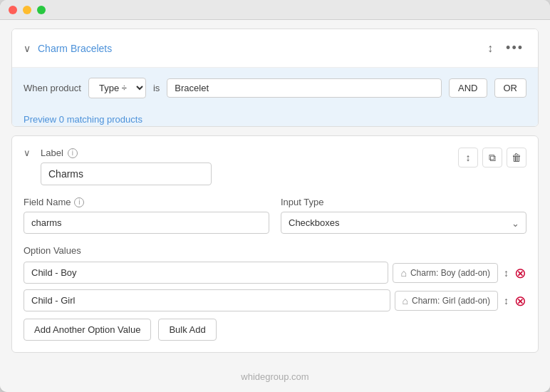 The image size is (550, 392). I want to click on input-type-group: Input Type Checkboxes Radio Dropdown Tex…, so click(403, 215).